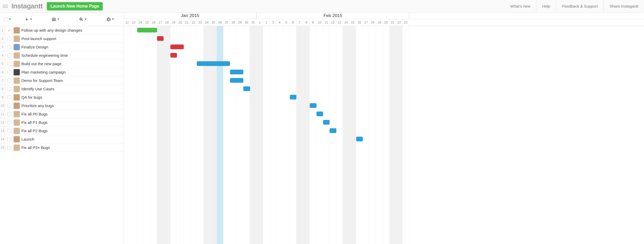 The width and height of the screenshot is (644, 244). I want to click on day-label: 29, so click(240, 23).